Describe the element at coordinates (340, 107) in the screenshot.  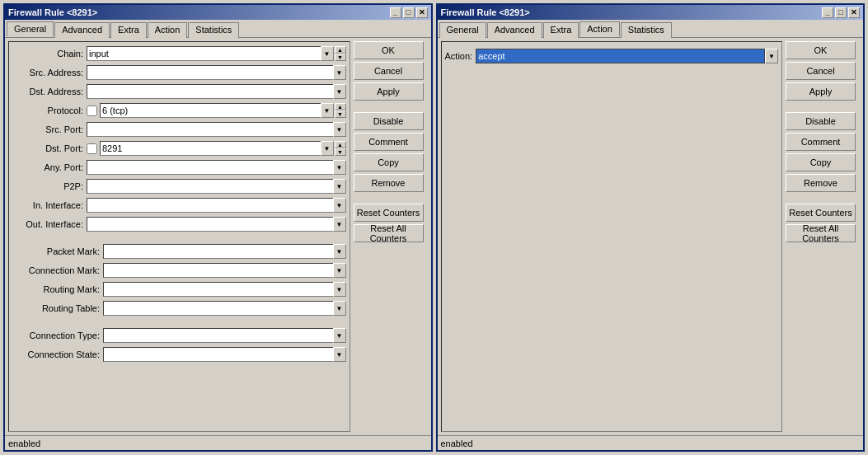
I see `protocol-scroll-up: ▲` at that location.